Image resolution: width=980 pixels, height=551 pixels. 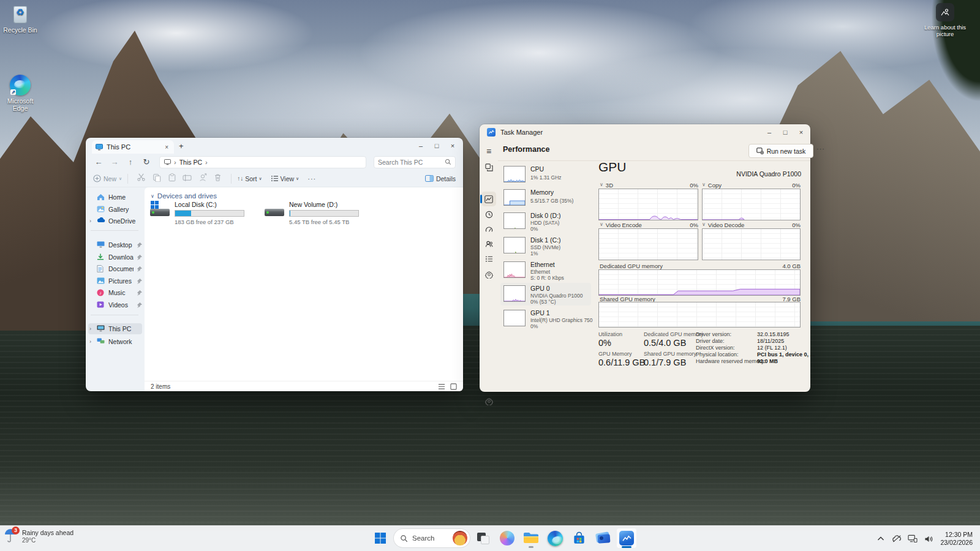 I want to click on up-button: ↑, so click(x=130, y=162).